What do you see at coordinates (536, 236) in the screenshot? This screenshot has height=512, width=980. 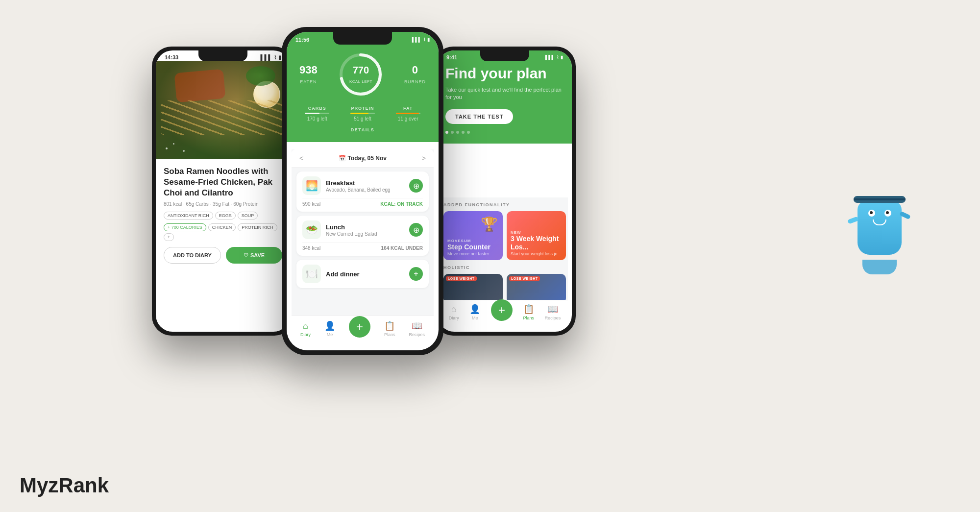 I see `weight-loss-card: NEW 3 Week Weight Los... Start your weig…` at bounding box center [536, 236].